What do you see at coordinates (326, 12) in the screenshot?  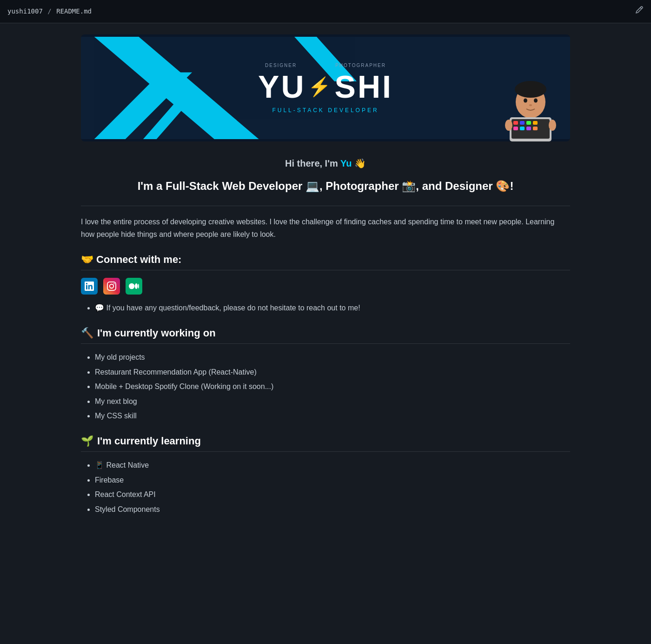 I see `top-bar: yushi1007 / README.md` at bounding box center [326, 12].